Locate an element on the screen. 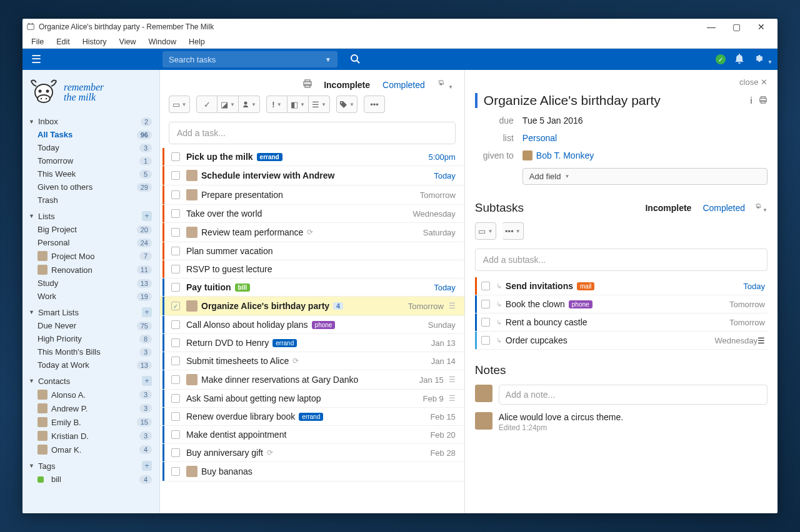 The image size is (800, 532). tab-incomplete: Incomplete is located at coordinates (347, 85).